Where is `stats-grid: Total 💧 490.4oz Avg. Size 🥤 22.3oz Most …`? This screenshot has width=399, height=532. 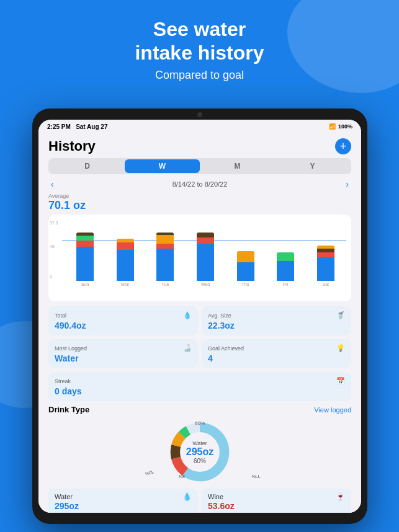
stats-grid: Total 💧 490.4oz Avg. Size 🥤 22.3oz Most … is located at coordinates (200, 353).